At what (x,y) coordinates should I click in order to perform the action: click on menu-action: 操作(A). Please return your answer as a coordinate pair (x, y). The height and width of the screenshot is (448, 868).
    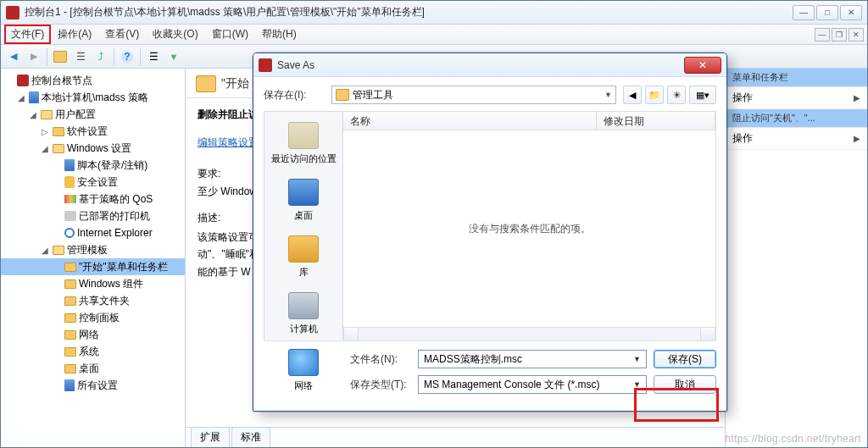
    Looking at the image, I should click on (75, 34).